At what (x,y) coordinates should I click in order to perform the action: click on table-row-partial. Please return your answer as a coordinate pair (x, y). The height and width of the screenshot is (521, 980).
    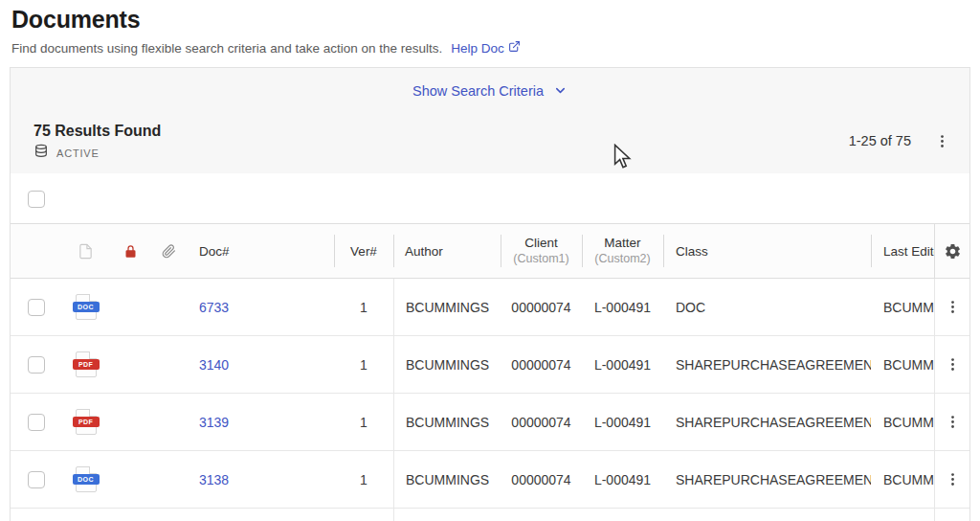
    Looking at the image, I should click on (490, 515).